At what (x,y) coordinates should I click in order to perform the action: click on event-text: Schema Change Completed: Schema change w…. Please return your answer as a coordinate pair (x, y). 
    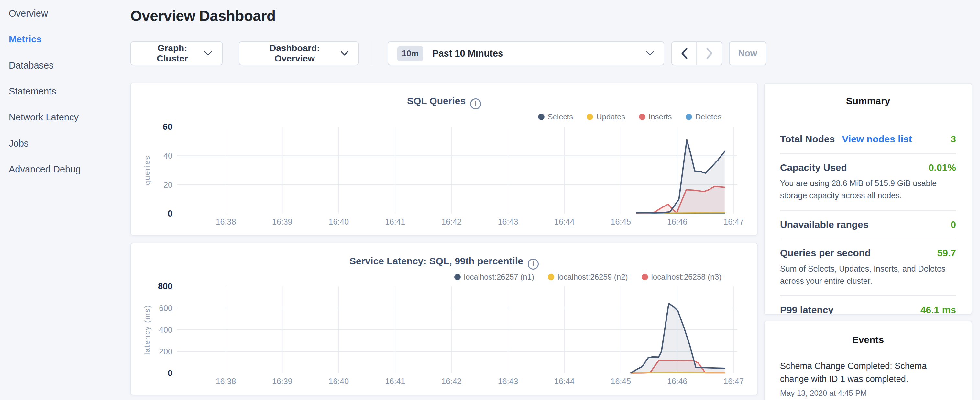
    Looking at the image, I should click on (868, 373).